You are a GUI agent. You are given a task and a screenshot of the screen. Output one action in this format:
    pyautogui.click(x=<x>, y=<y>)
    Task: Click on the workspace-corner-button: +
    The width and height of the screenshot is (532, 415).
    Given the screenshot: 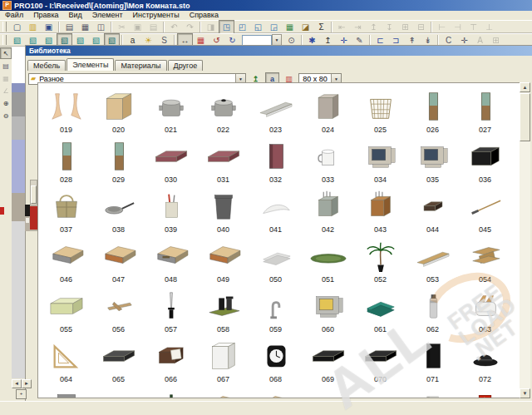 What is the action you would take?
    pyautogui.click(x=22, y=394)
    